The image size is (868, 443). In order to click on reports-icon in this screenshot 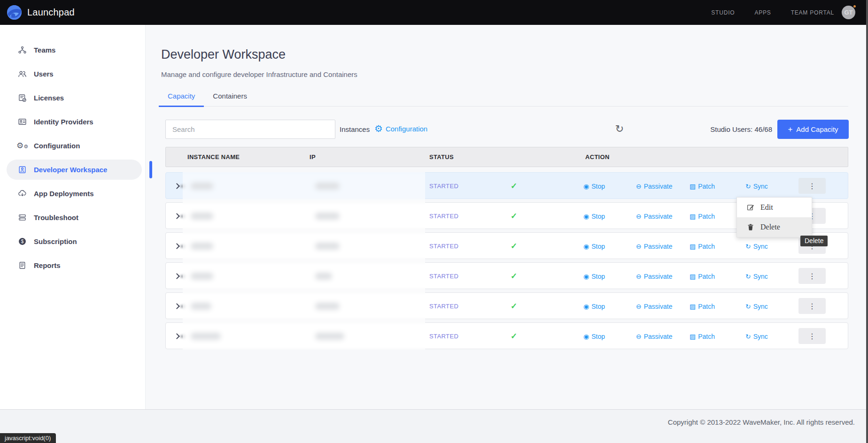, I will do `click(23, 266)`.